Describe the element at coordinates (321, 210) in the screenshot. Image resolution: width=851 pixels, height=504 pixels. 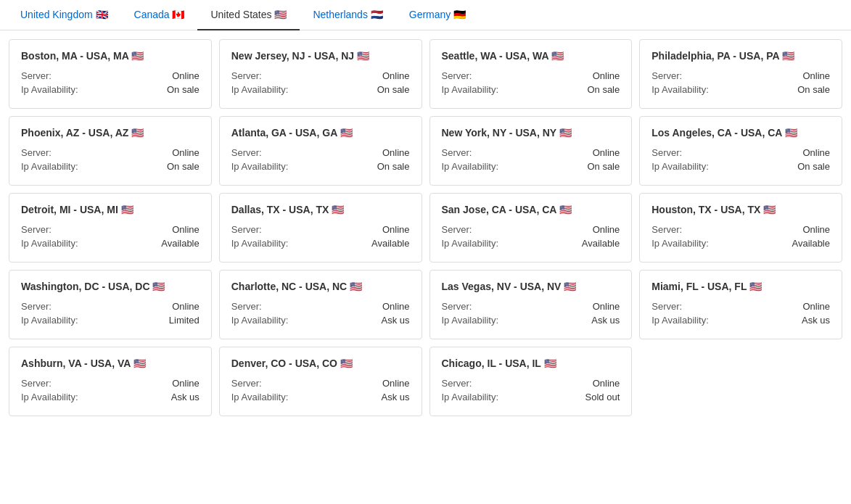
I see `card-title: Dallas, TX - USA, TX 🇺🇸` at that location.